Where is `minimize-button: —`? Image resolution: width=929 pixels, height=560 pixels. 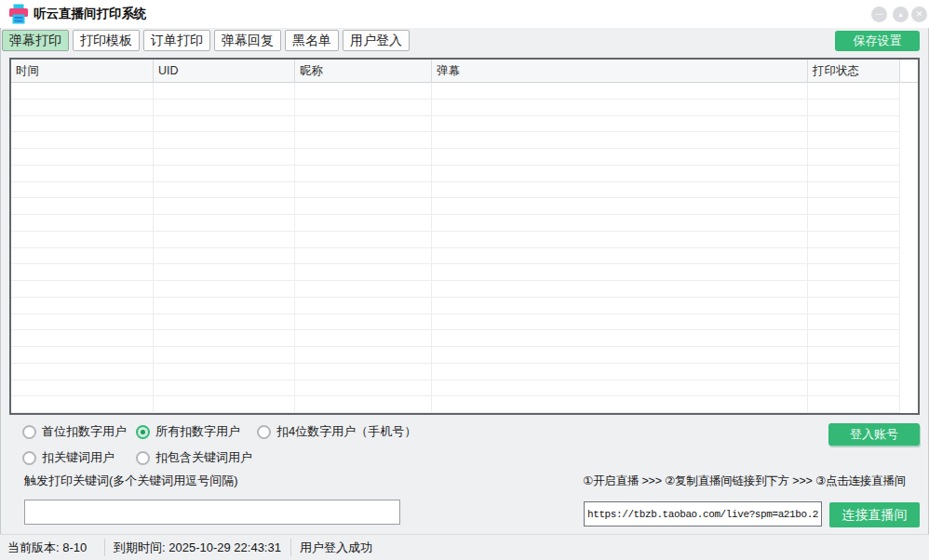 minimize-button: — is located at coordinates (879, 15).